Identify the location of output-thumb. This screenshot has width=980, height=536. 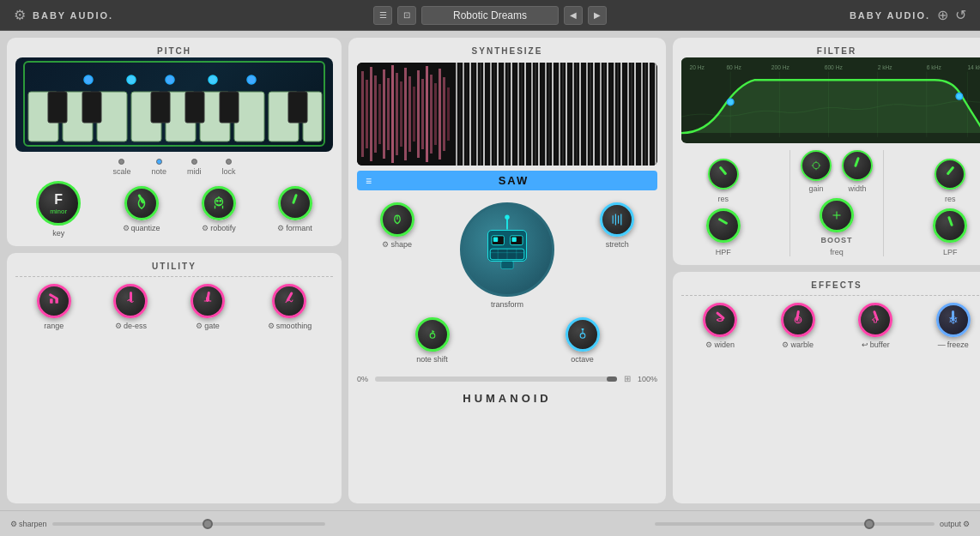
(869, 524).